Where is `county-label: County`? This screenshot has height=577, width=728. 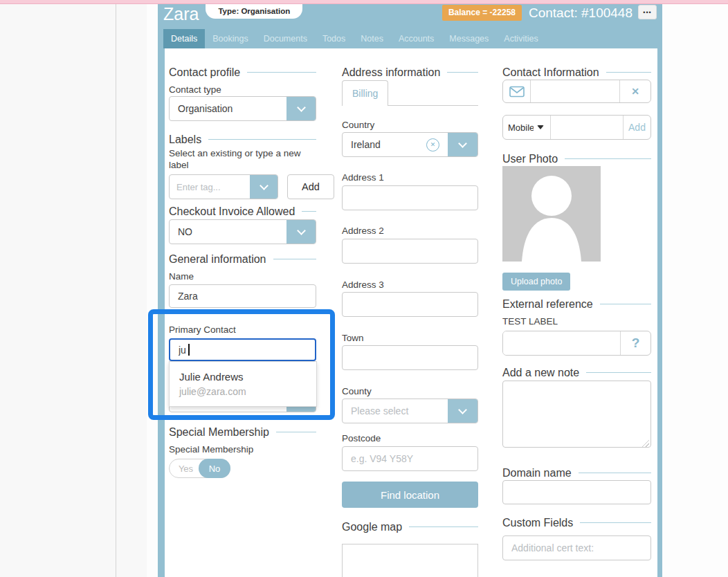
county-label: County is located at coordinates (410, 392).